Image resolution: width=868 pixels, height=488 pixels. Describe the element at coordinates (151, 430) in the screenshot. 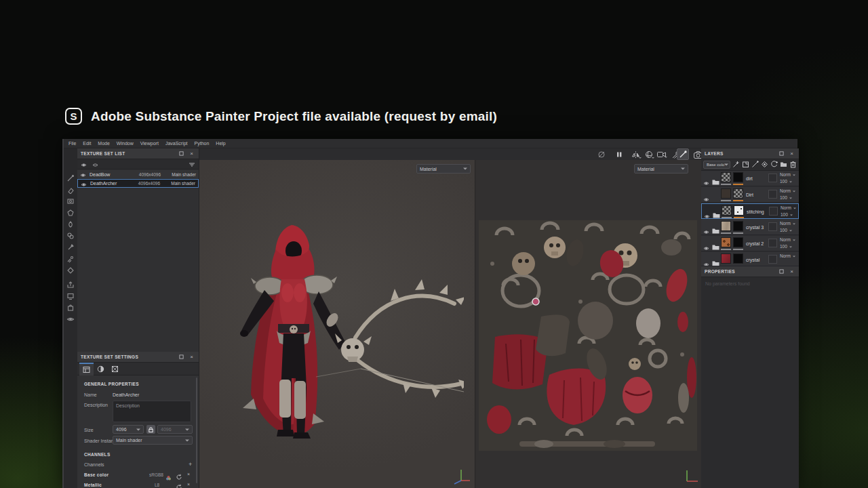

I see `size-lock-button` at that location.